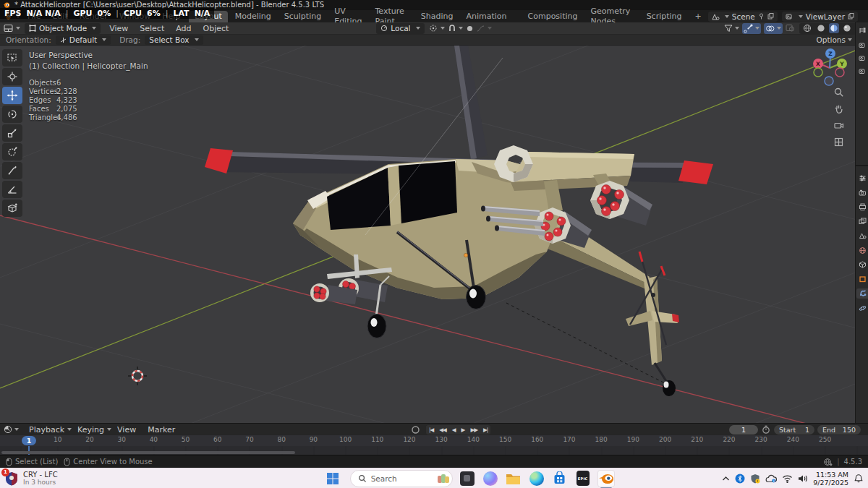 The image size is (868, 488). I want to click on security-shield-icon: !, so click(755, 479).